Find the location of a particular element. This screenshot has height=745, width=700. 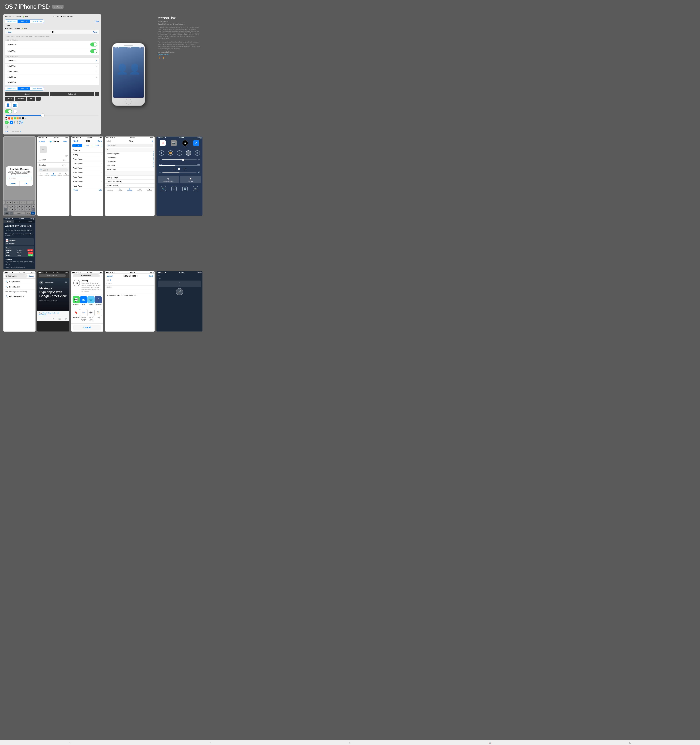

nav-refresh: ↻ is located at coordinates (10, 131).